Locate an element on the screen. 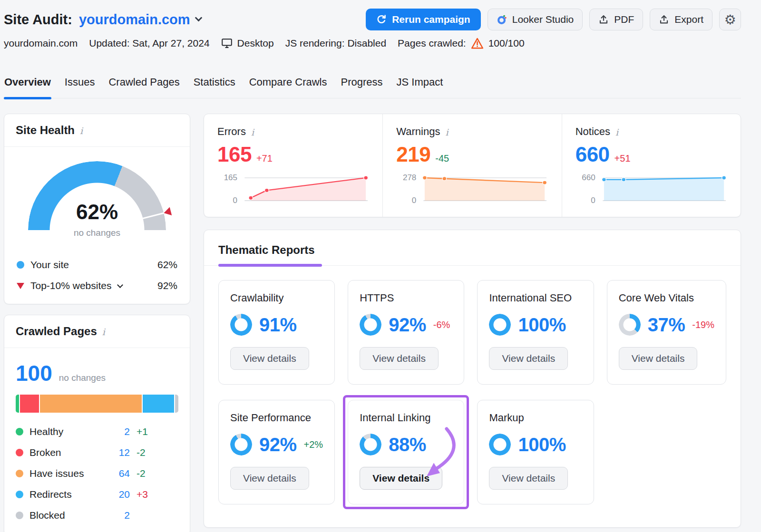 The height and width of the screenshot is (532, 761). warnings-kpi: Warningsi 219 -45 278 0 is located at coordinates (472, 165).